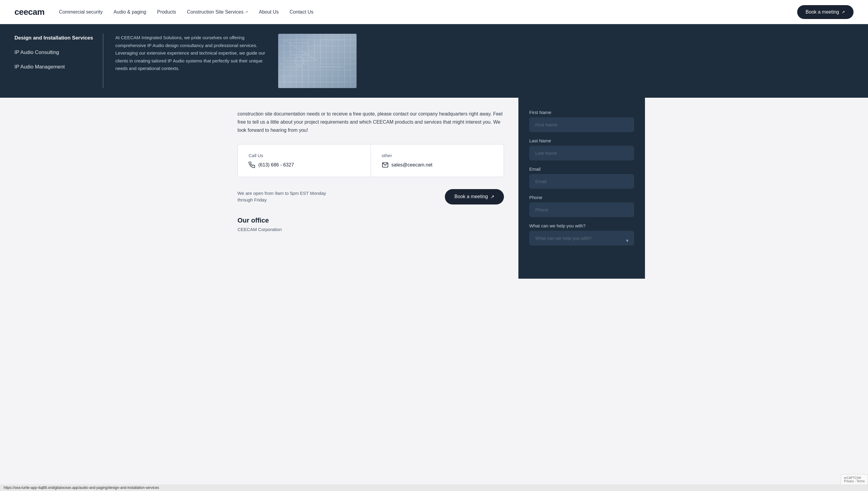 The image size is (868, 491). Describe the element at coordinates (582, 237) in the screenshot. I see `help-field-group: What can we help you with? What can we h…` at that location.